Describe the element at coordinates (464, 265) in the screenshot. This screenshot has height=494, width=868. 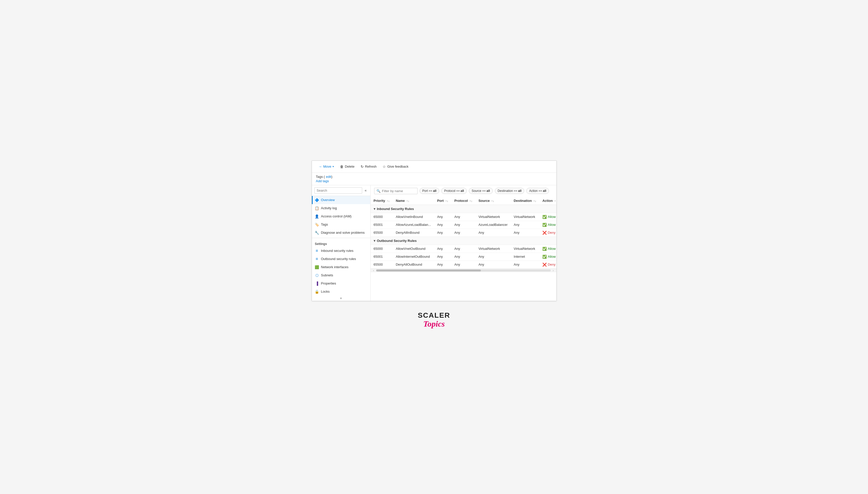
I see `table-row: 65500 DenyAllOutBound Any Any Any Any ❌ …` at that location.